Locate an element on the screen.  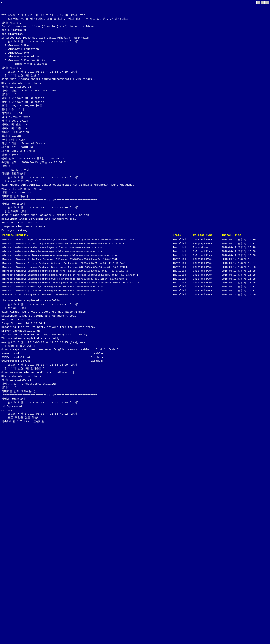
table-row: Microsoft-Windows-MediaPlayer-Package~31… is located at coordinates (135, 287).